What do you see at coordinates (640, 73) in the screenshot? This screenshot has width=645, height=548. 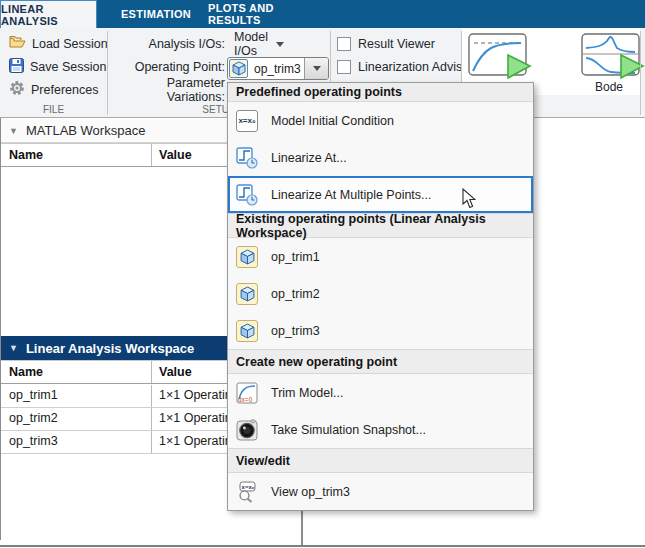 I see `toolbar-separator` at bounding box center [640, 73].